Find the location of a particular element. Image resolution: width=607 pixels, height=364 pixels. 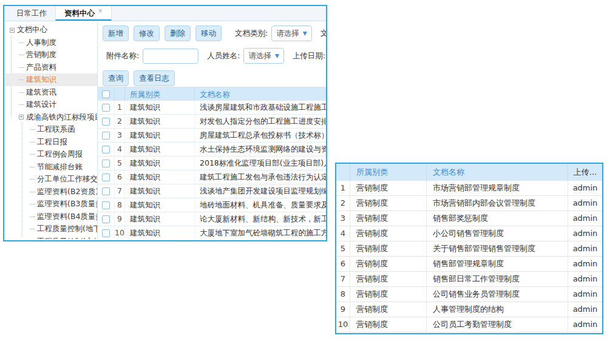

table-row: 6 建筑知识 建筑工程施工发包与承包违法行为认定... is located at coordinates (212, 177).